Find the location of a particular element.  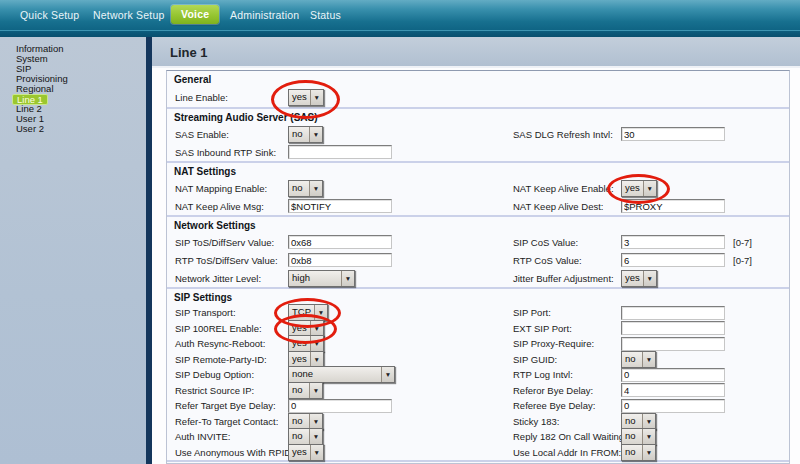

input-sip-cos-value is located at coordinates (673, 242).